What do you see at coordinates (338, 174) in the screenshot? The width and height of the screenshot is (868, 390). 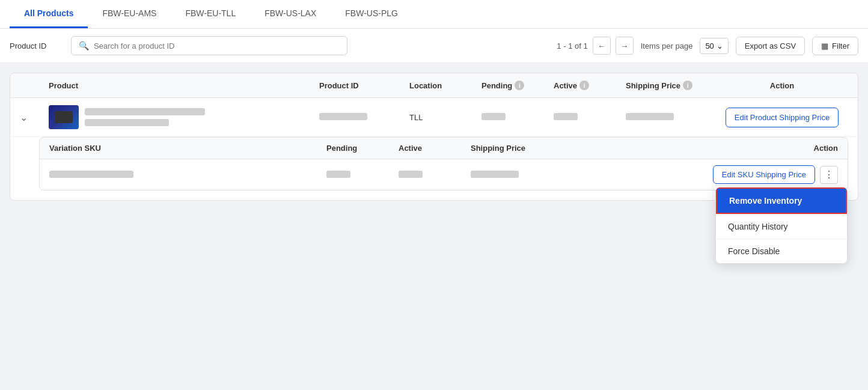 I see `variation-pending-value` at bounding box center [338, 174].